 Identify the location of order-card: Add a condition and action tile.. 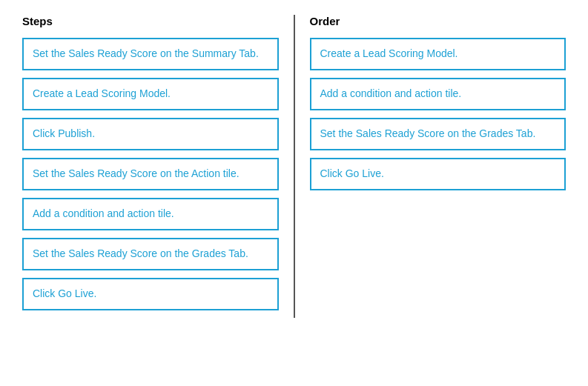
(438, 94).